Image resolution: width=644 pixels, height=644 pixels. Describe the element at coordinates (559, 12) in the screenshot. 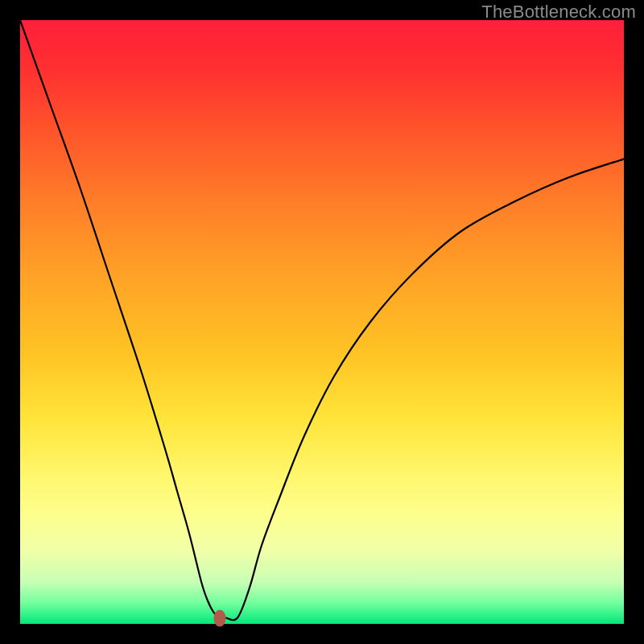

I see `watermark-text: TheBottleneck.com` at that location.